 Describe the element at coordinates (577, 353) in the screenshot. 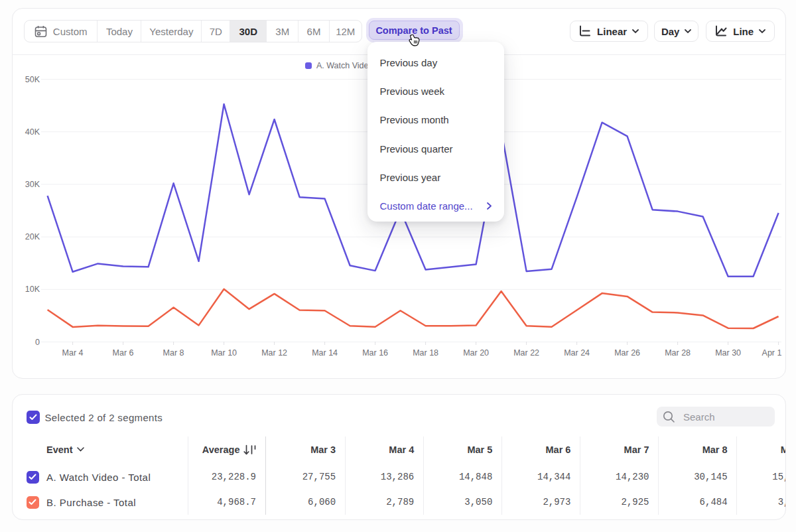

I see `svg-text: Mar 24` at that location.